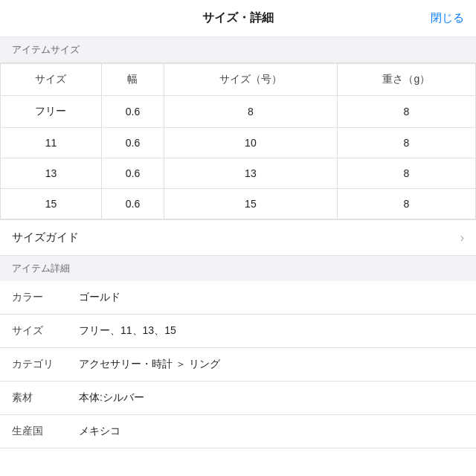 This screenshot has height=476, width=476. I want to click on table-header-cell: サイズ, so click(51, 80).